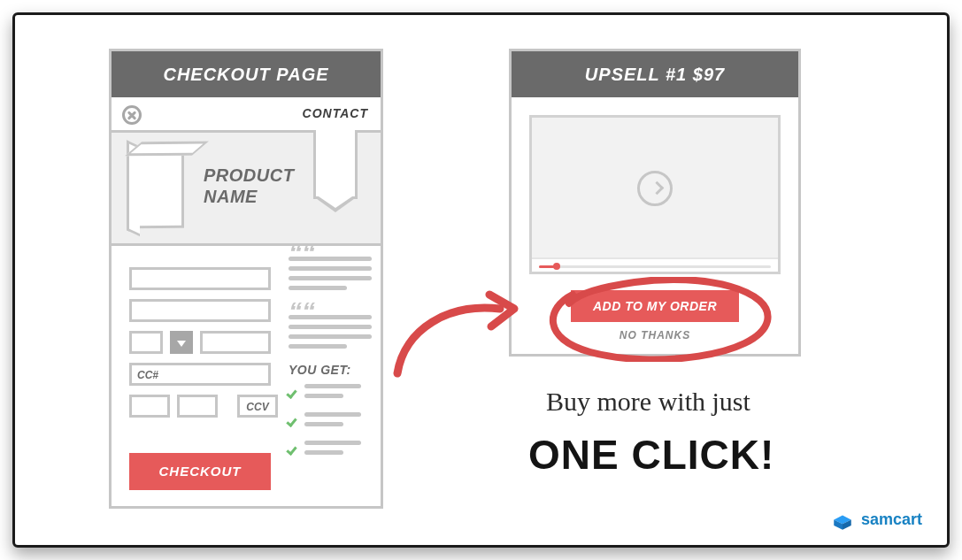  I want to click on add-to-order-button: ADD TO MY ORDER, so click(655, 306).